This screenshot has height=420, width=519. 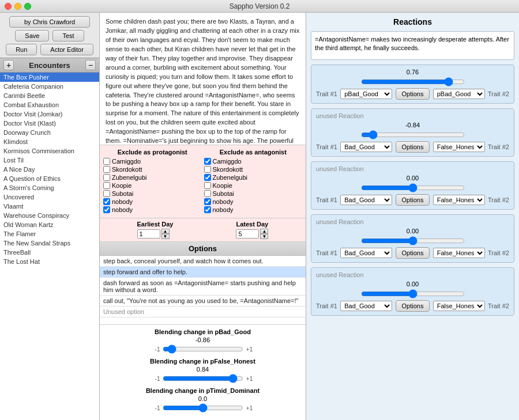 What do you see at coordinates (203, 312) in the screenshot?
I see `option-item: Unused option` at bounding box center [203, 312].